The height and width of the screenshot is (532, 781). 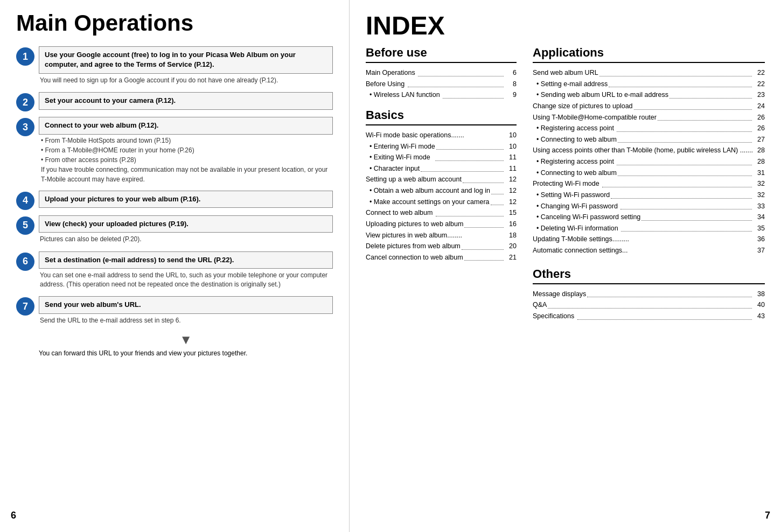 What do you see at coordinates (175, 102) in the screenshot?
I see `step-block: 2Set your account to your camera (P.12).` at bounding box center [175, 102].